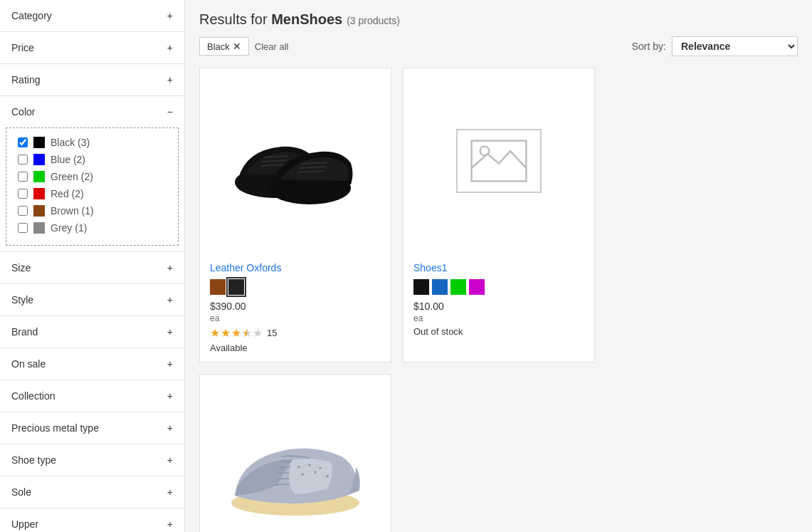 The image size is (812, 532). What do you see at coordinates (68, 228) in the screenshot?
I see `color-label-grey: Grey (1)` at bounding box center [68, 228].